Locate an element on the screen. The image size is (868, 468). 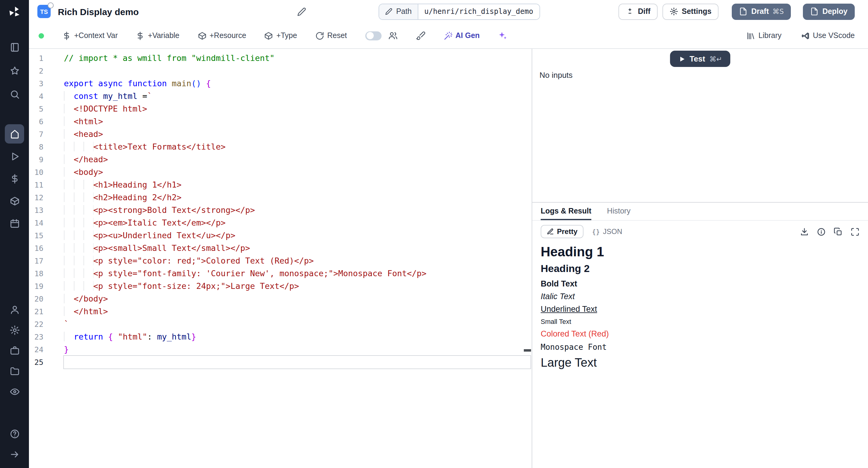
assistant-toggle-group is located at coordinates (381, 36).